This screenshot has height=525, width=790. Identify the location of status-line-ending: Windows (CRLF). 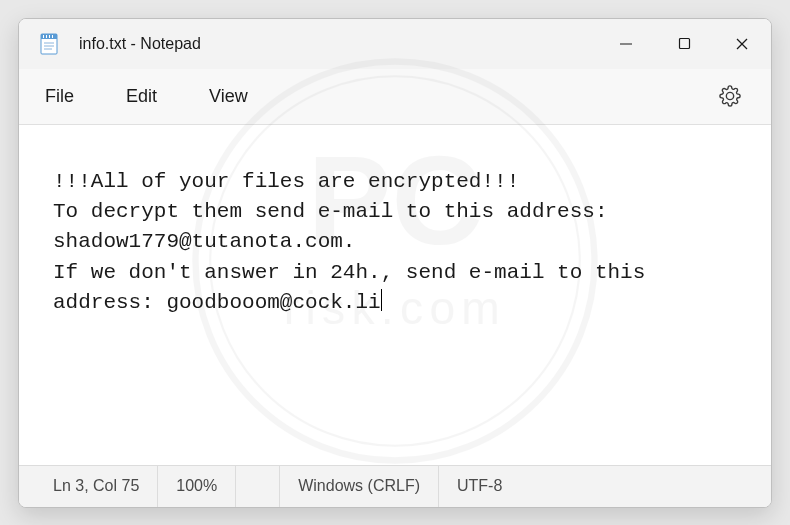
(360, 486).